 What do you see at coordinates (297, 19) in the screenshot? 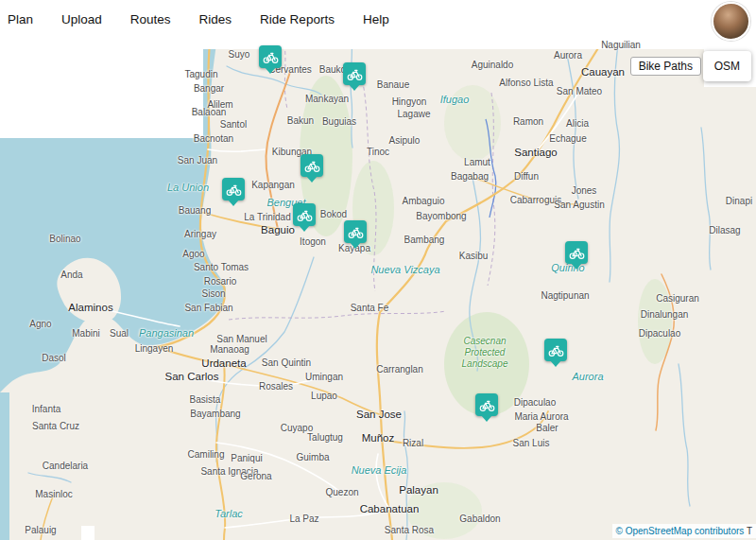
I see `nav-item-ride-reports: Ride Reports` at bounding box center [297, 19].